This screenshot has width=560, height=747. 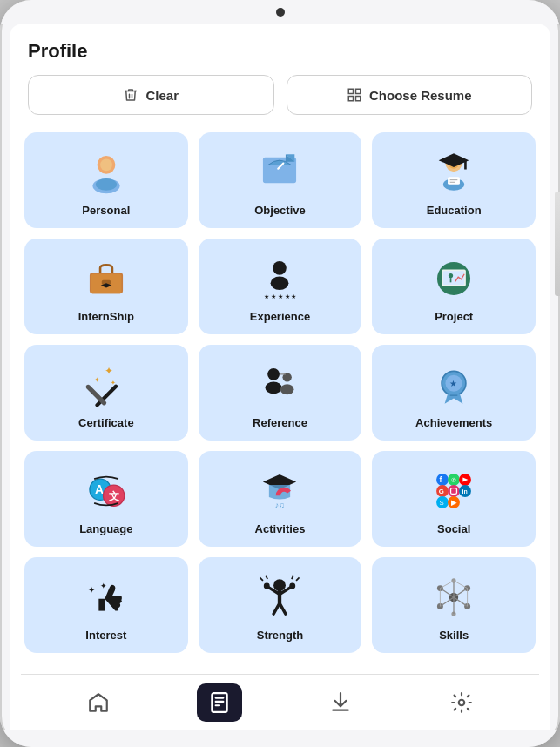 I want to click on grid-item-strength: Strength, so click(x=280, y=605).